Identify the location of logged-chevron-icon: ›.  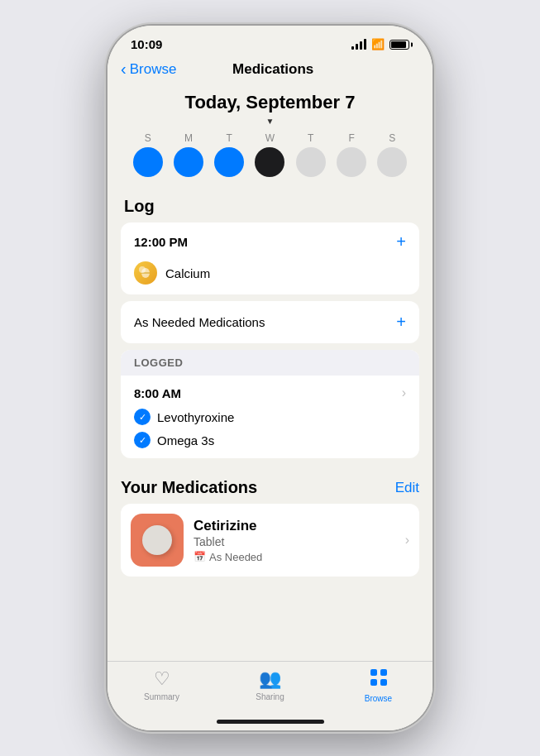
(404, 393).